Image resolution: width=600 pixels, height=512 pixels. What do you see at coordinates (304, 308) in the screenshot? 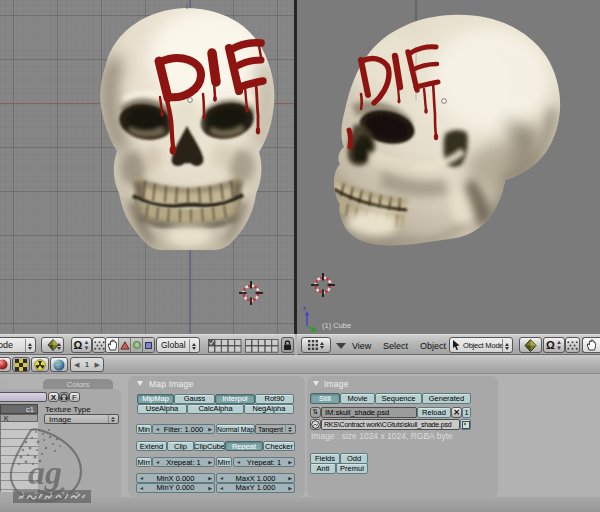
I see `svg-text: z` at bounding box center [304, 308].